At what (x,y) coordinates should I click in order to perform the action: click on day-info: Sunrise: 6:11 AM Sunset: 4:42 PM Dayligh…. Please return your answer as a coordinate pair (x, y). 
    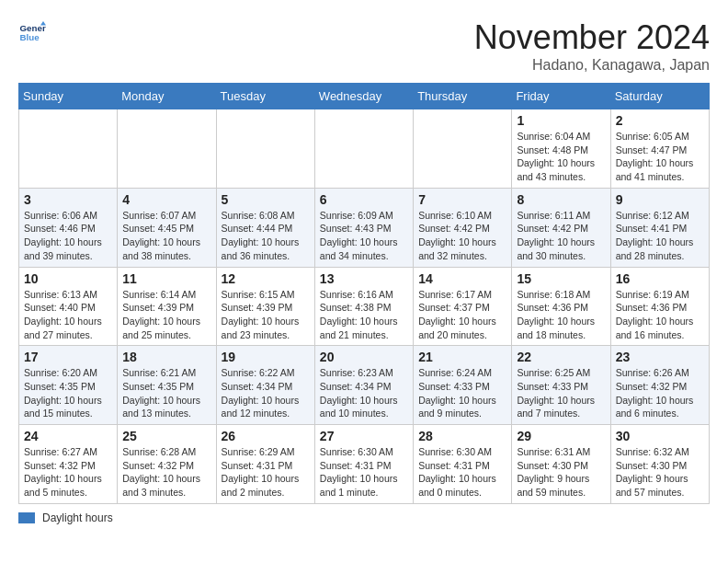
    Looking at the image, I should click on (561, 236).